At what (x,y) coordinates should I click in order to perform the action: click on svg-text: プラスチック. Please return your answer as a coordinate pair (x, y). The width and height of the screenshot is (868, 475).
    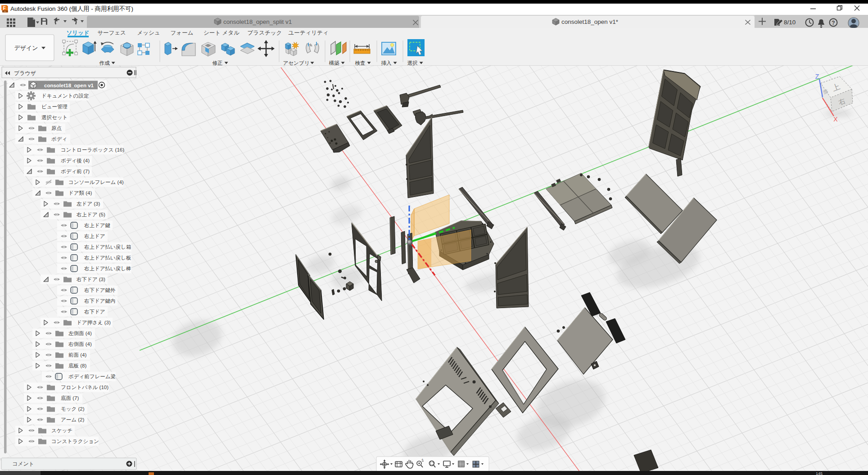
    Looking at the image, I should click on (265, 33).